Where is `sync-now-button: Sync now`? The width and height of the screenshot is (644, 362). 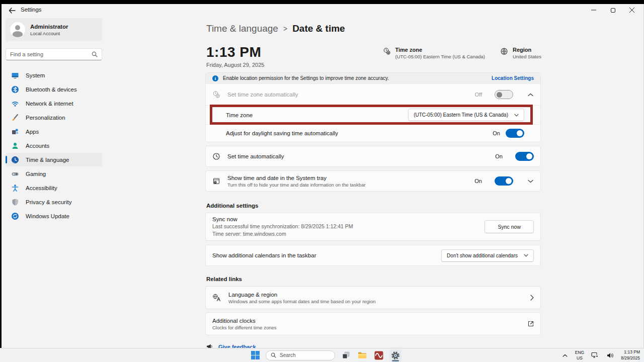 sync-now-button: Sync now is located at coordinates (509, 227).